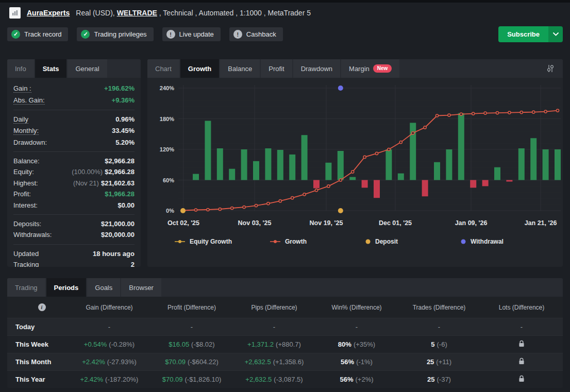 The image size is (570, 392). Describe the element at coordinates (15, 13) in the screenshot. I see `account-avatar` at that location.